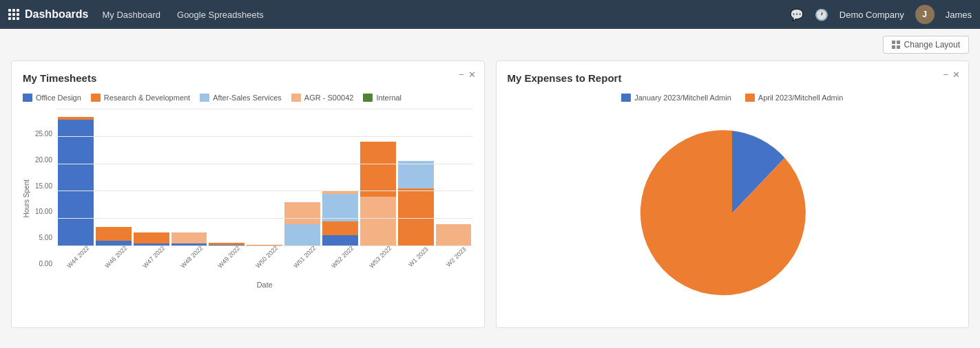 Image resolution: width=980 pixels, height=348 pixels. What do you see at coordinates (750, 98) in the screenshot?
I see `legend-color-apr` at bounding box center [750, 98].